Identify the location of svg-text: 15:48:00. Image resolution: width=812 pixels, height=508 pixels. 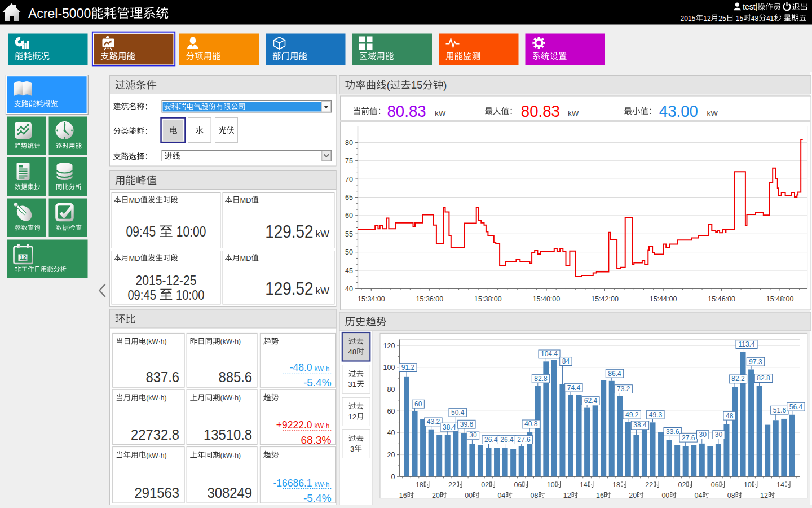
(780, 299).